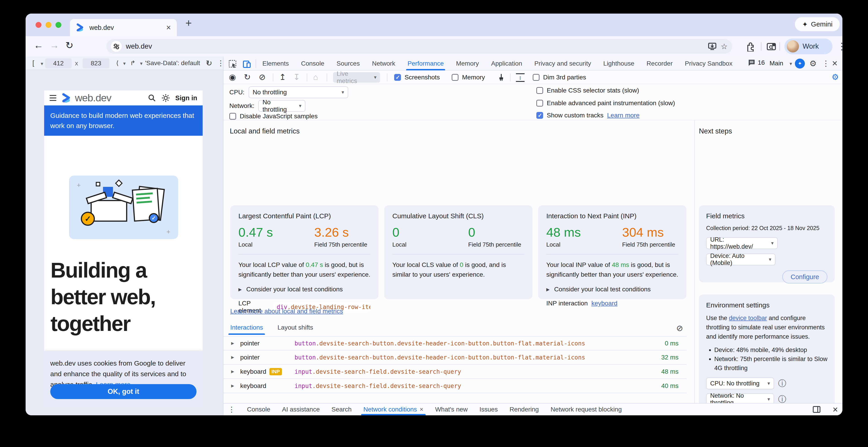 This screenshot has height=447, width=868. I want to click on issues-counter: 16, so click(756, 63).